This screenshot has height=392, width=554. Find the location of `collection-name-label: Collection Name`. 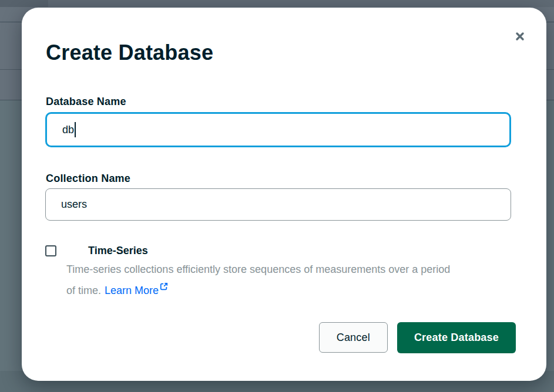

collection-name-label: Collection Name is located at coordinates (88, 178).